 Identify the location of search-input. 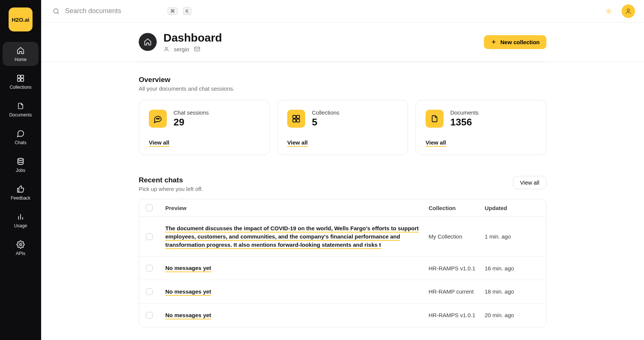
(114, 11).